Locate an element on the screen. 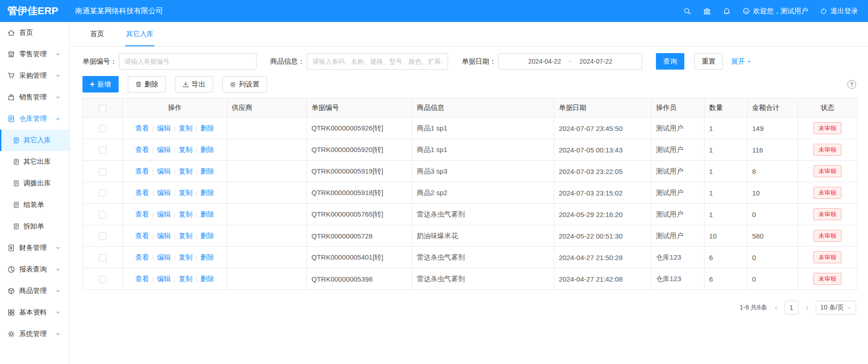 This screenshot has width=868, height=364. sidebar-subitem-4-2: 调拨出库 is located at coordinates (35, 183).